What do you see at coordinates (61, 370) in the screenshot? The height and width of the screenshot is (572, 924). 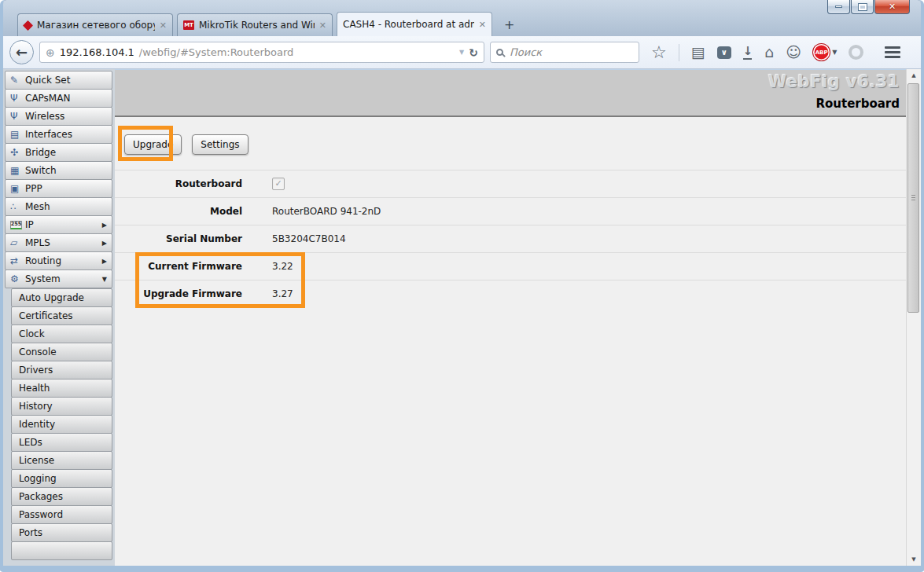 I see `sidebar-item-drivers: Drivers` at bounding box center [61, 370].